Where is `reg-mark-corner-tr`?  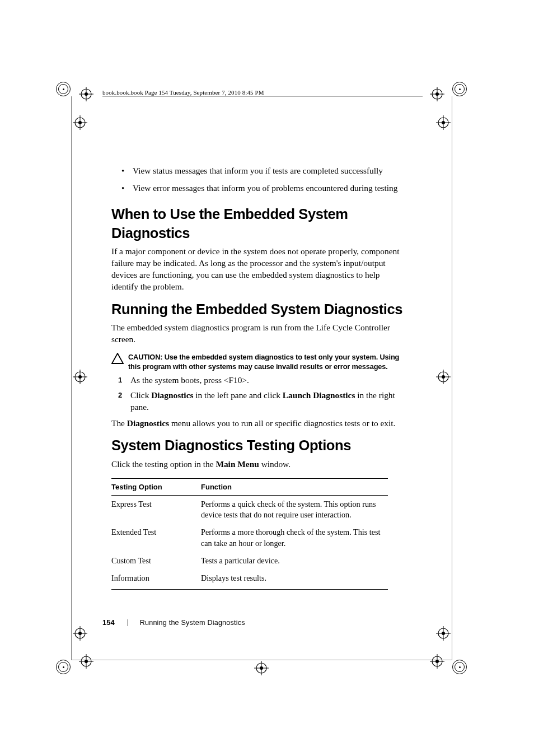
reg-mark-corner-tr is located at coordinates (460, 89).